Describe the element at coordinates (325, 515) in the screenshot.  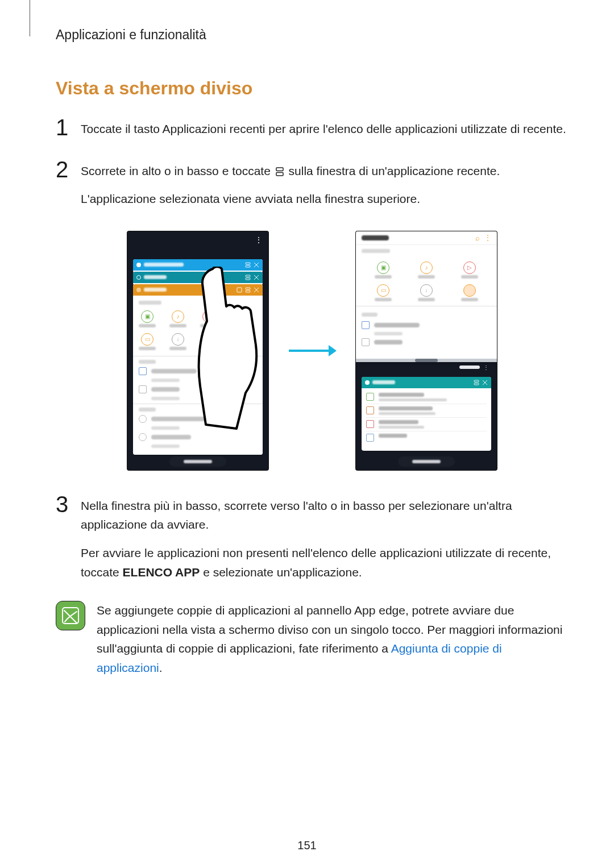
I see `step-3-line1: Nella finestra più in basso, scorrete ve…` at that location.